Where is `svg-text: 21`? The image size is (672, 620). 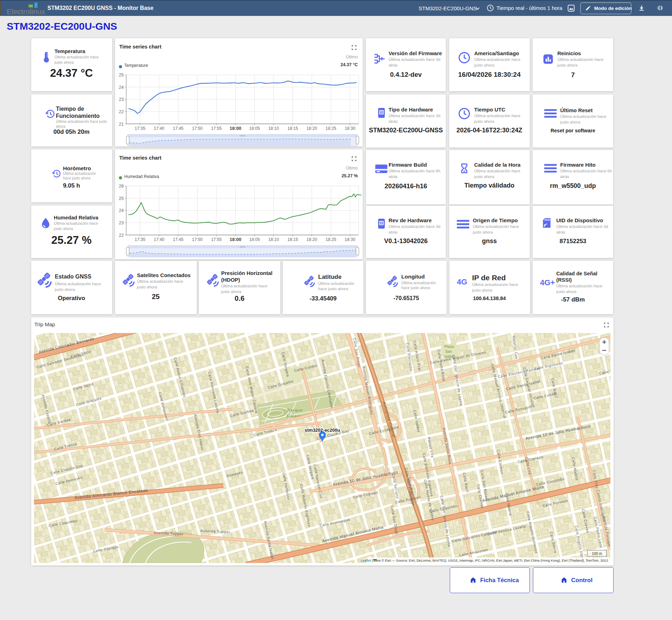
svg-text: 21 is located at coordinates (121, 124).